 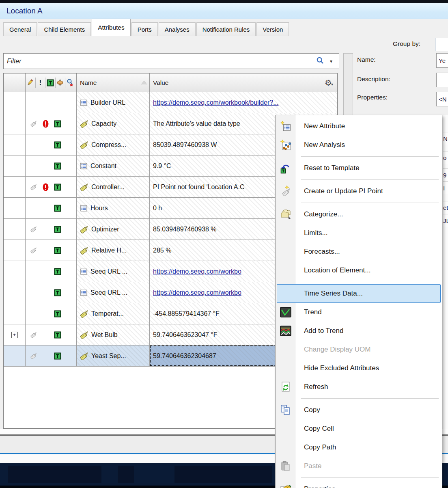 I want to click on menu-item-label: Refresh, so click(x=316, y=387).